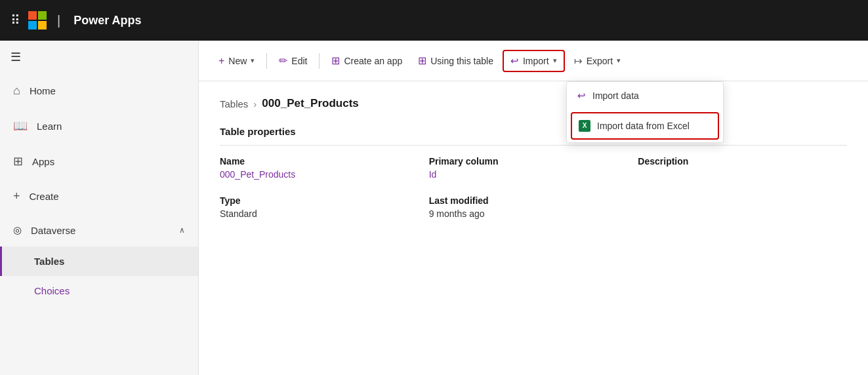 The image size is (868, 375). What do you see at coordinates (536, 61) in the screenshot?
I see `import-button-label: Import` at bounding box center [536, 61].